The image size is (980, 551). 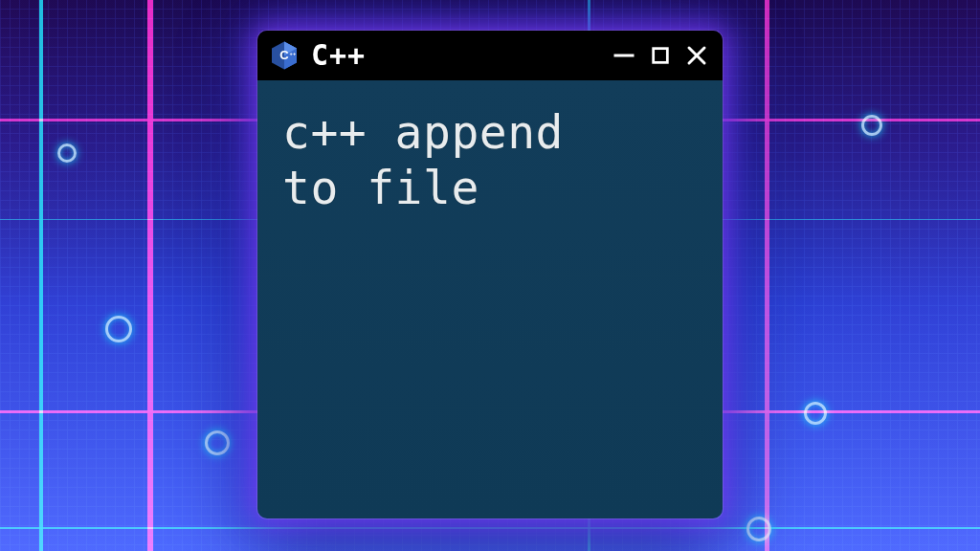 What do you see at coordinates (490, 55) in the screenshot?
I see `titlebar: C + + C++` at bounding box center [490, 55].